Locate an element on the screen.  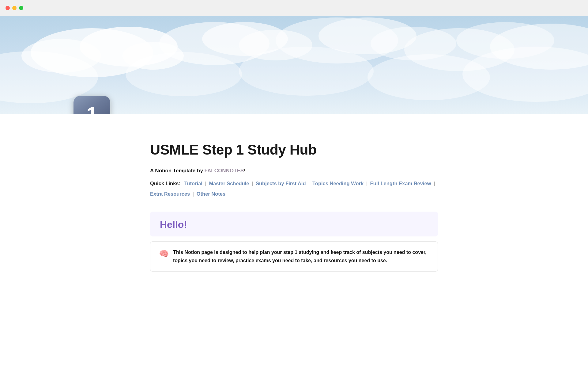
page-icon: 1 is located at coordinates (92, 105).